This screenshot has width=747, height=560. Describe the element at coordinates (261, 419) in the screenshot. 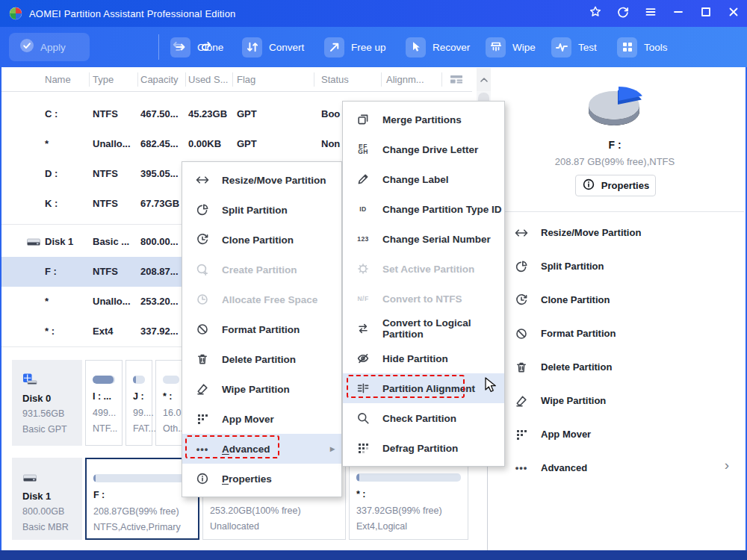

I see `menu-item-app-mover: App Mover` at that location.